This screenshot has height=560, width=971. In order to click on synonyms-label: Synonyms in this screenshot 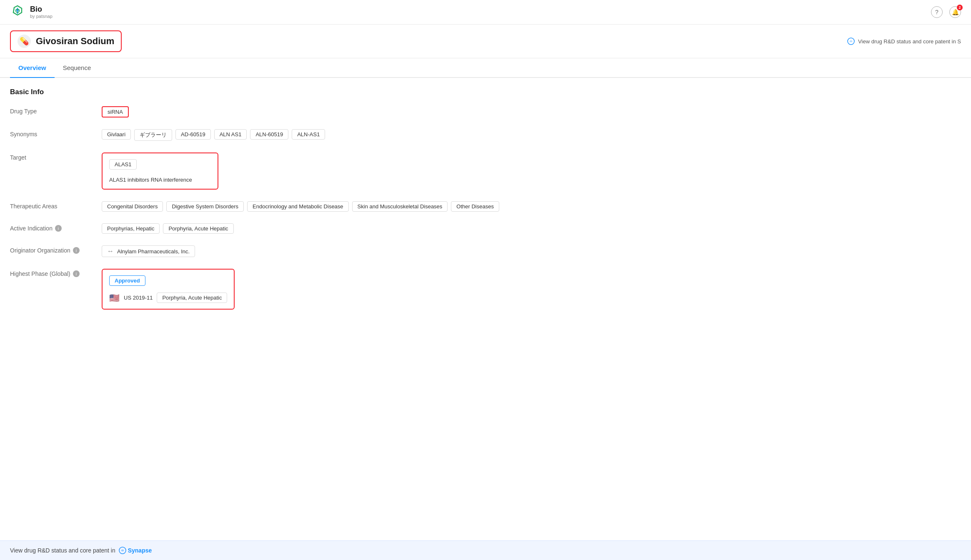, I will do `click(52, 133)`.